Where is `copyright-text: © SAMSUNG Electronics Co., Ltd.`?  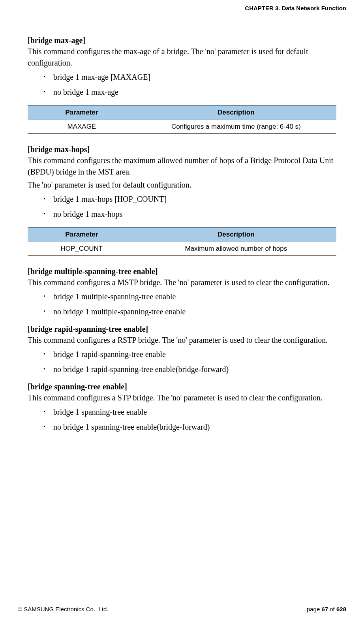
copyright-text: © SAMSUNG Electronics Co., Ltd. is located at coordinates (63, 609).